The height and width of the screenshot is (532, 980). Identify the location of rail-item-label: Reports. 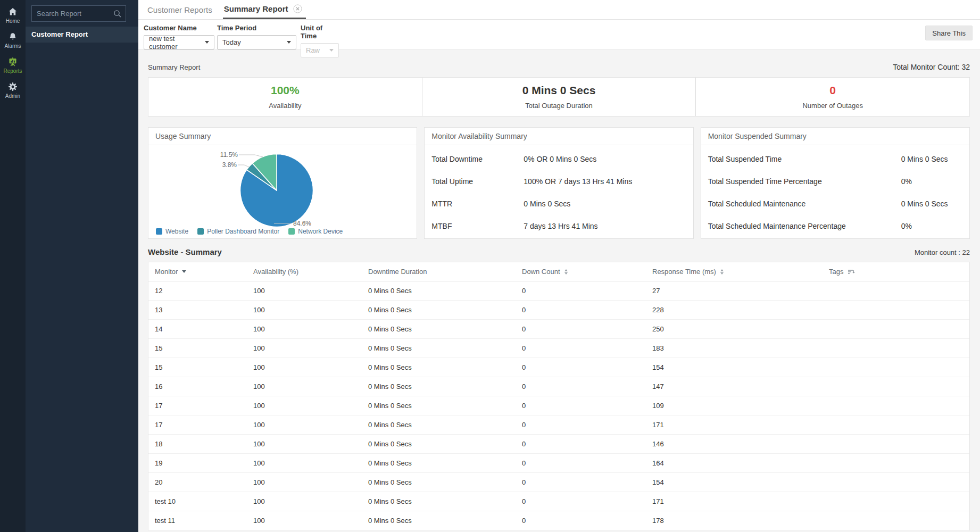
(13, 71).